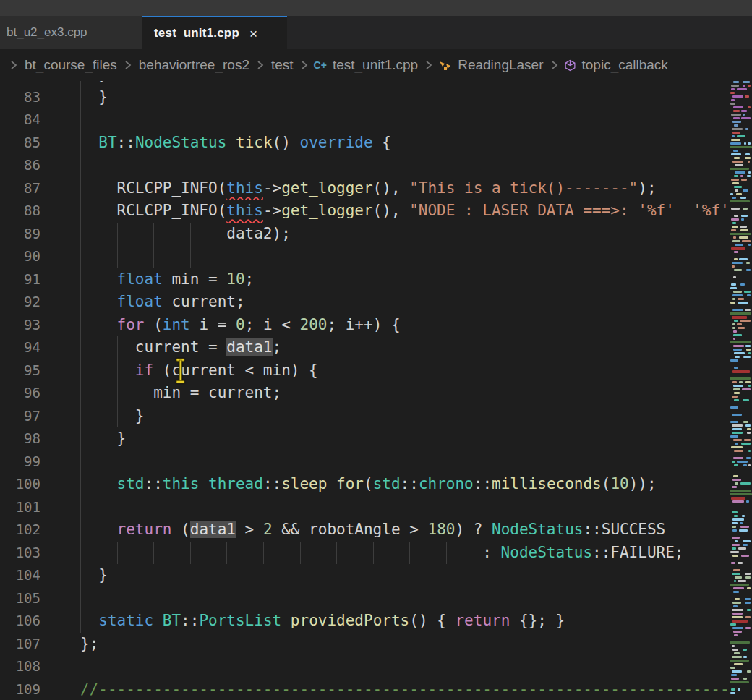 Image resolution: width=752 pixels, height=700 pixels. I want to click on breadcrumb-item-test: test, so click(282, 65).